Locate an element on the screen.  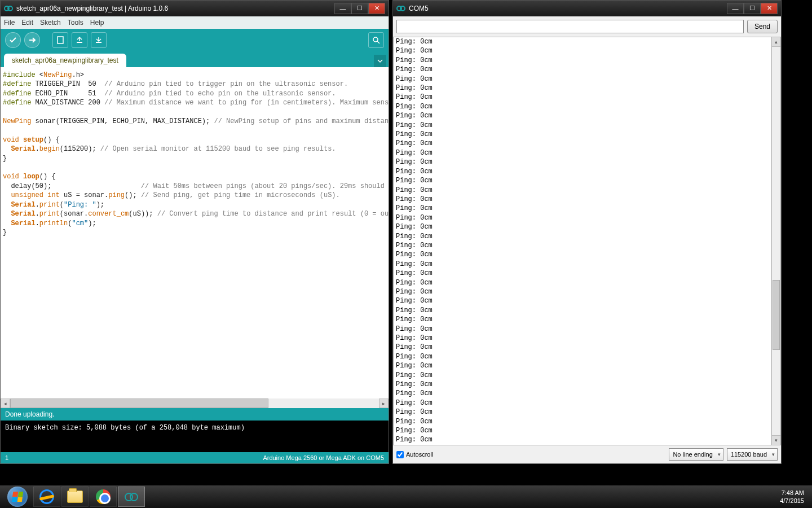
scroll-down-icon: ▾ is located at coordinates (776, 440).